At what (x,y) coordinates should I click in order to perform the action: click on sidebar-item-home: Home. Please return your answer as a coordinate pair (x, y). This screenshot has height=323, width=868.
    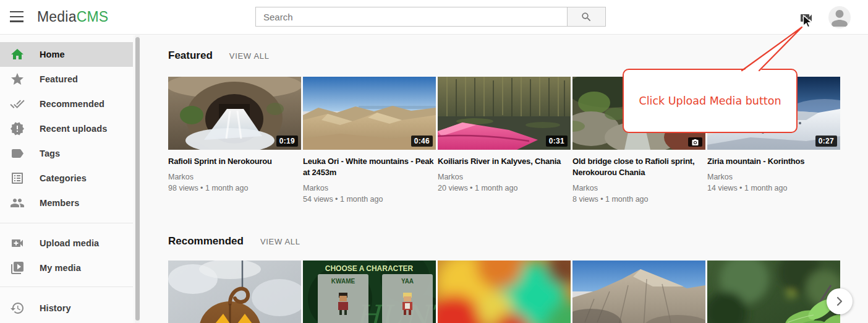
    Looking at the image, I should click on (67, 54).